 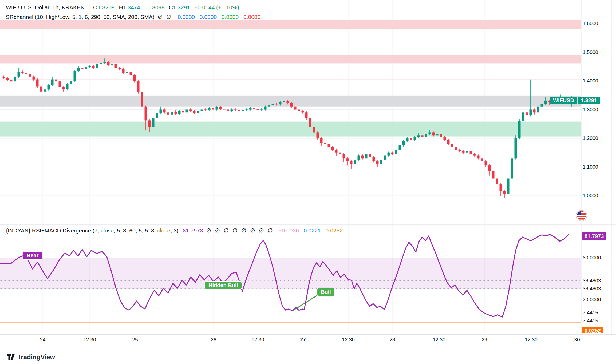 I want to click on price-line-drag-dots: ··, so click(x=546, y=101).